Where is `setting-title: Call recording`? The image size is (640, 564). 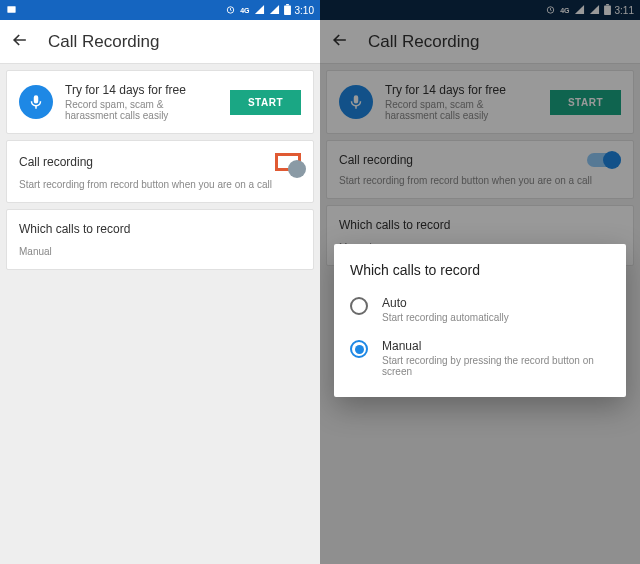
setting-title: Call recording is located at coordinates (56, 162).